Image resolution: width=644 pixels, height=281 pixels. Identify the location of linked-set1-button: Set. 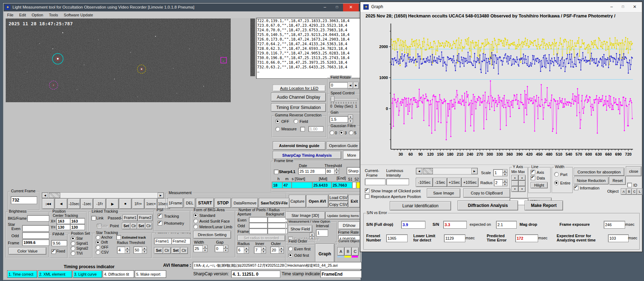
(126, 226).